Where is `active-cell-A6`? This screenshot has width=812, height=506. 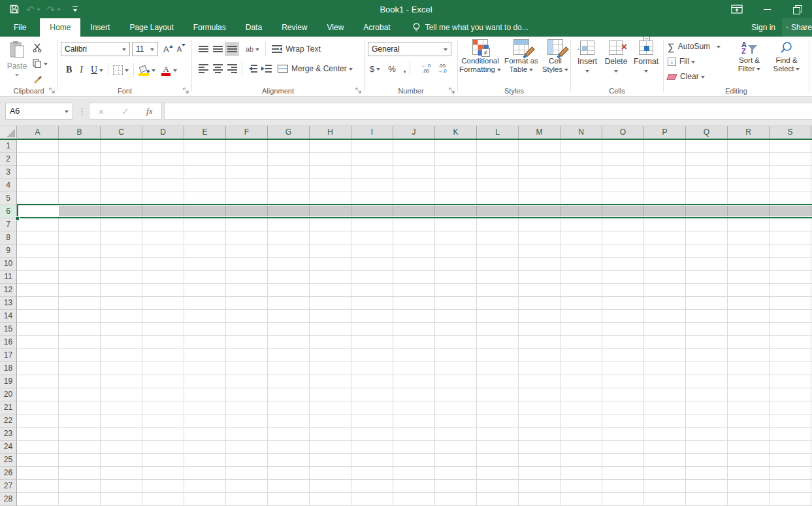 active-cell-A6 is located at coordinates (38, 211).